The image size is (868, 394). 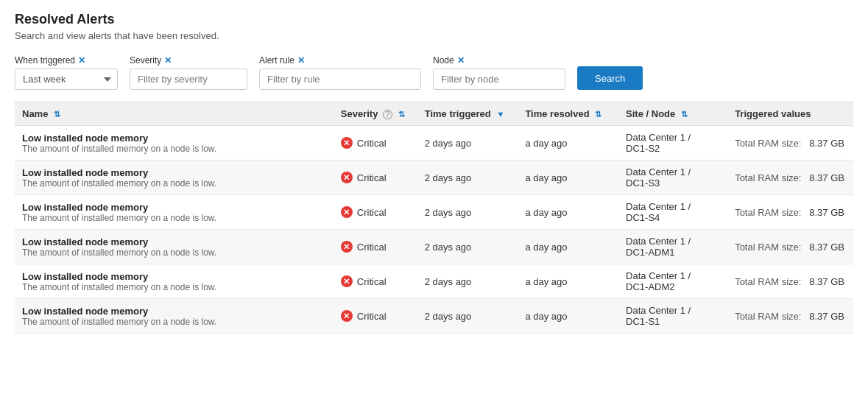 I want to click on col-site-node: Site / Node ⇅, so click(x=673, y=114).